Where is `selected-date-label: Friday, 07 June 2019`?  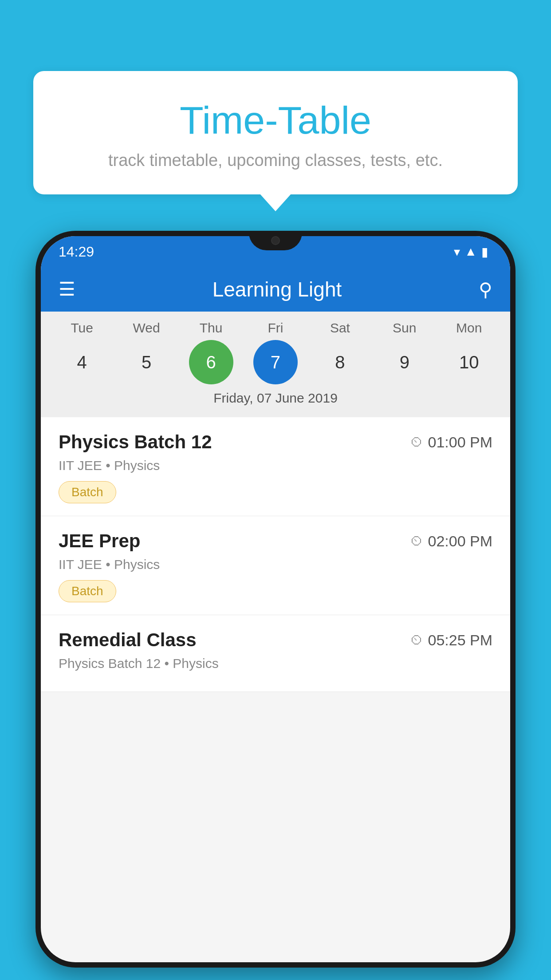 selected-date-label: Friday, 07 June 2019 is located at coordinates (276, 399).